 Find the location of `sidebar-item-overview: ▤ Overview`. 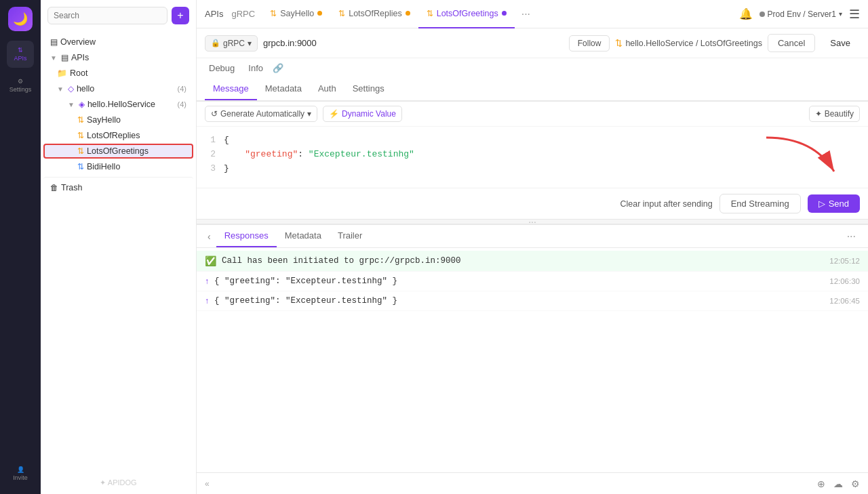

sidebar-item-overview: ▤ Overview is located at coordinates (118, 42).